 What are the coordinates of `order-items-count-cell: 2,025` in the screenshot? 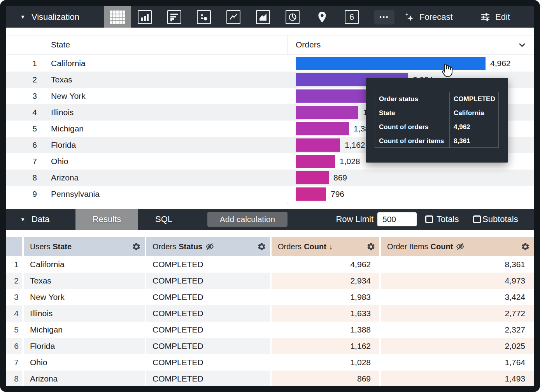 It's located at (458, 346).